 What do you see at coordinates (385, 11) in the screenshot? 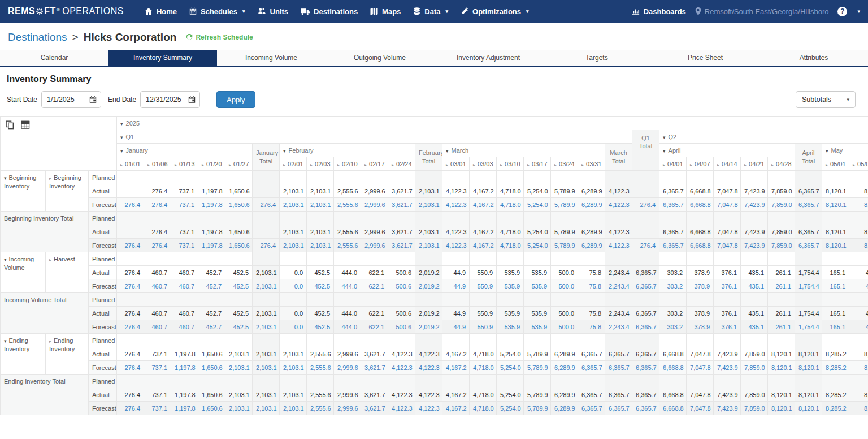
I see `nav-item-maps: Maps` at bounding box center [385, 11].